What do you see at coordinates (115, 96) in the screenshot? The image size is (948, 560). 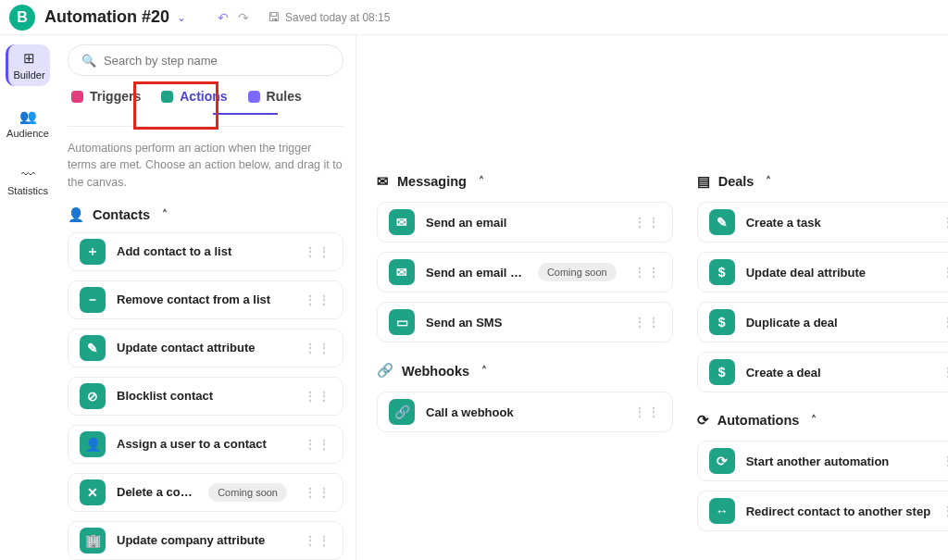 I see `tab-triggers-label: Triggers` at bounding box center [115, 96].